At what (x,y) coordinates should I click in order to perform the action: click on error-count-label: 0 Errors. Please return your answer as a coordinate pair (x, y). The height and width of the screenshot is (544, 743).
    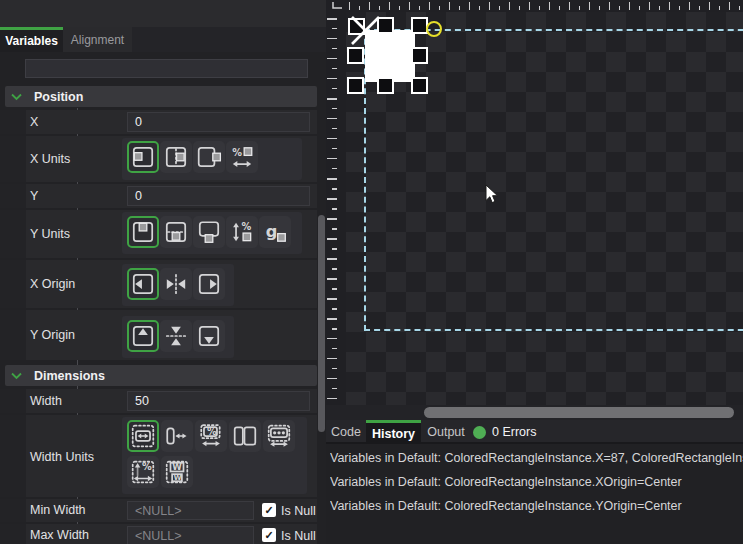
    Looking at the image, I should click on (514, 432).